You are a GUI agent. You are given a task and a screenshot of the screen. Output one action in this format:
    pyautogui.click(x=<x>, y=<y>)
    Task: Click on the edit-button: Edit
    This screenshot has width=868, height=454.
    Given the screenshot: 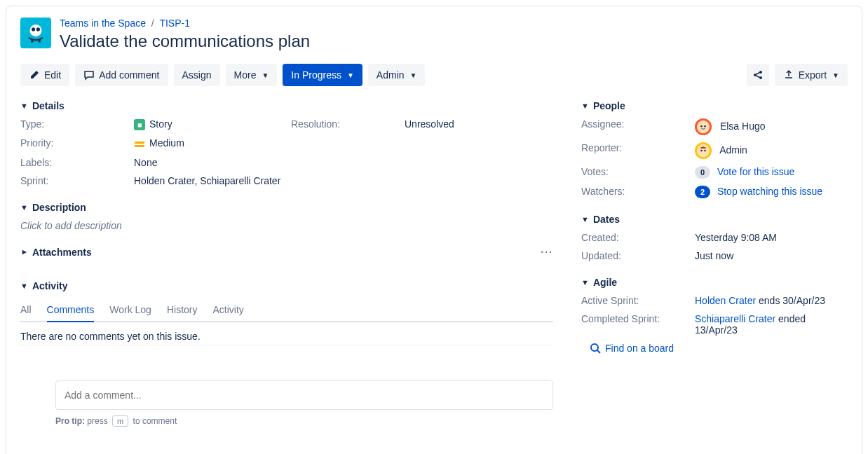 What is the action you would take?
    pyautogui.click(x=45, y=75)
    